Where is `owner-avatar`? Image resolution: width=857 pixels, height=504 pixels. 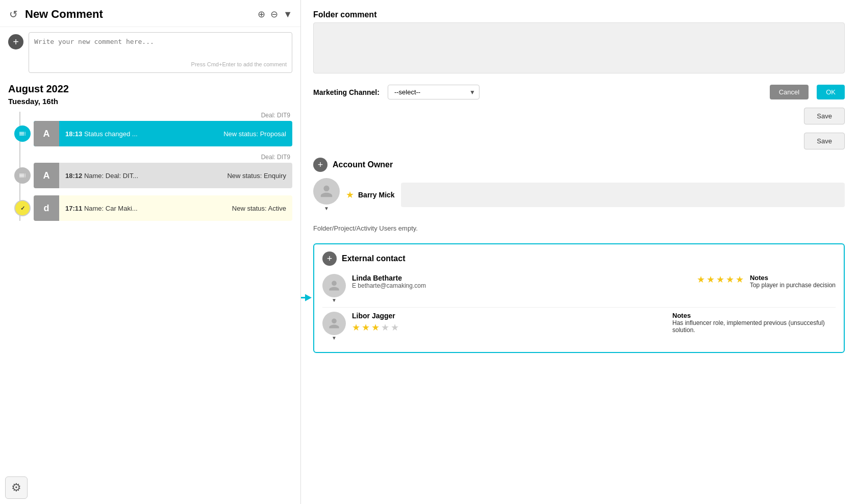 owner-avatar is located at coordinates (326, 191).